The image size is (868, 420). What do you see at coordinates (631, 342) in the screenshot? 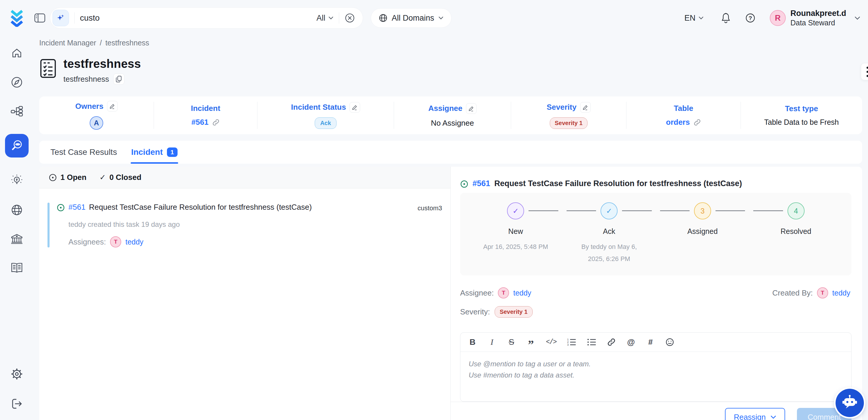
I see `mention-icon: @` at bounding box center [631, 342].